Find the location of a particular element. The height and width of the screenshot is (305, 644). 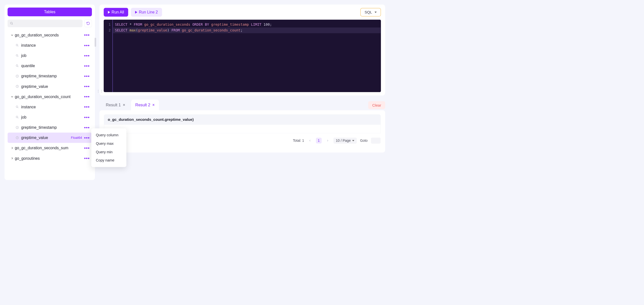

result-tab: Result 1✕ is located at coordinates (116, 105).